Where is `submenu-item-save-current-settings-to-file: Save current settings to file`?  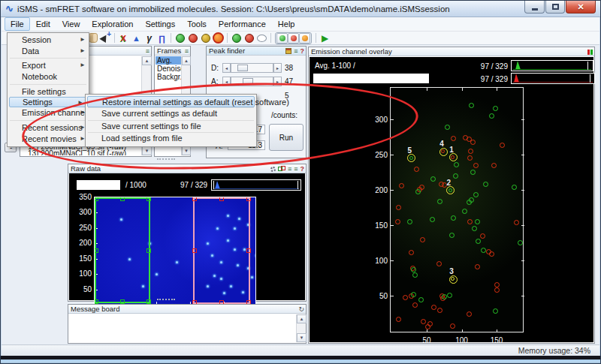 submenu-item-save-current-settings-to-file: Save current settings to file is located at coordinates (171, 127).